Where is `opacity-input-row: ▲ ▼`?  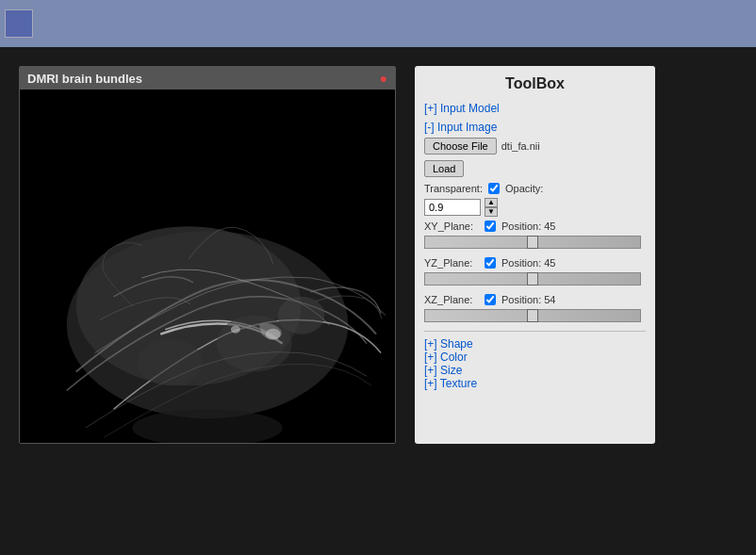 opacity-input-row: ▲ ▼ is located at coordinates (535, 207).